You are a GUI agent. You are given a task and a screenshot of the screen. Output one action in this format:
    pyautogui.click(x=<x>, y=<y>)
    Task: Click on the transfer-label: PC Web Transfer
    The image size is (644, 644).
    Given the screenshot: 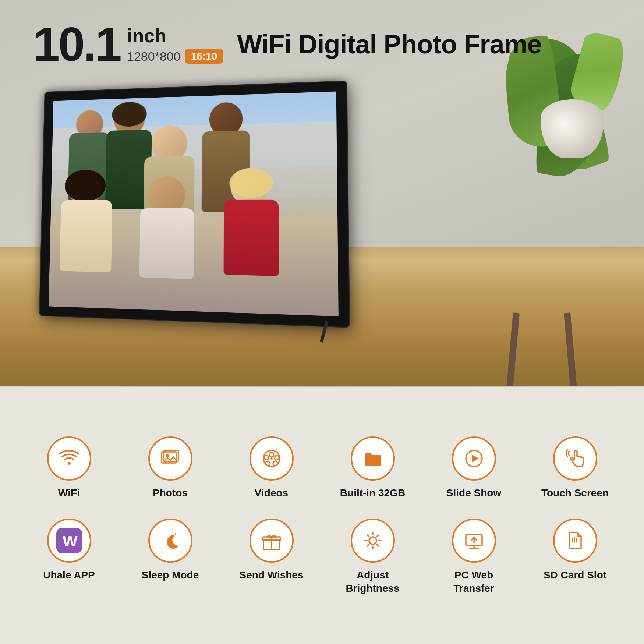 What is the action you would take?
    pyautogui.click(x=474, y=582)
    